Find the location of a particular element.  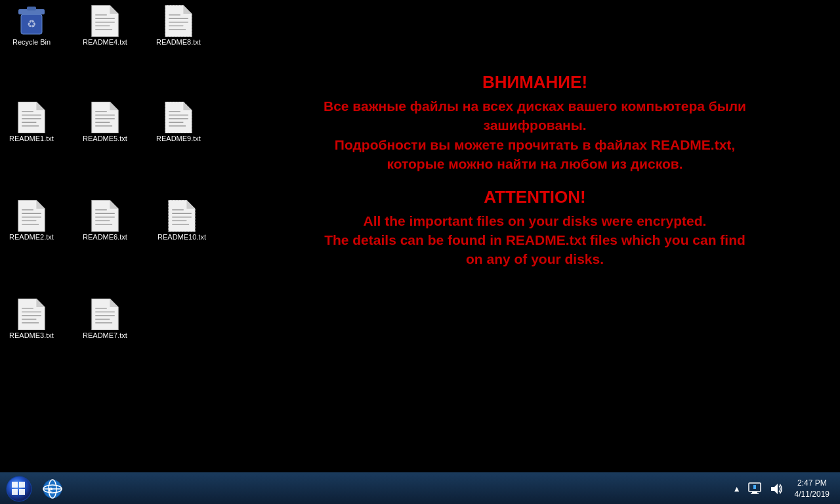

recycle-bin-icon: ♻ Recycle Bin is located at coordinates (32, 26).